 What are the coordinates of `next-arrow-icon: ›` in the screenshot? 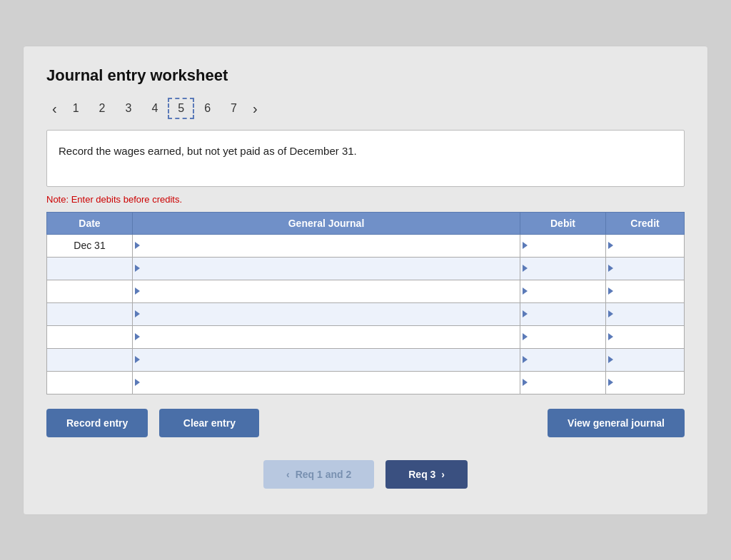 It's located at (443, 474).